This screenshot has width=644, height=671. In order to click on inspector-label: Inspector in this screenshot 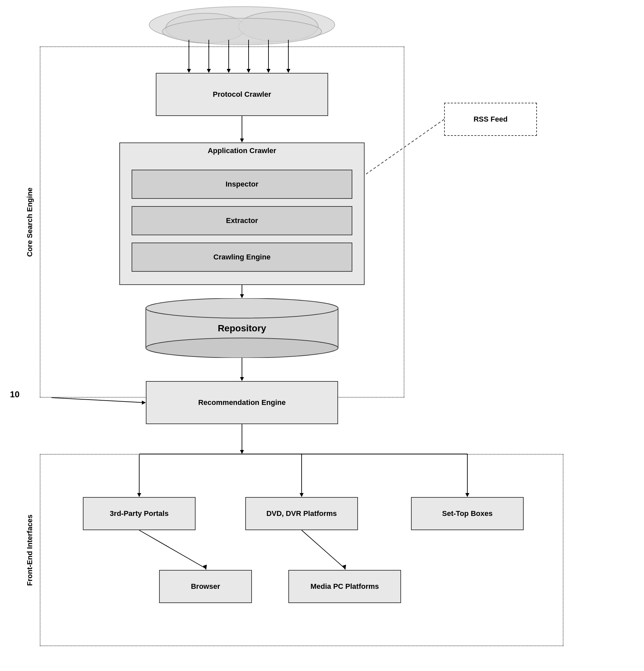, I will do `click(242, 184)`.